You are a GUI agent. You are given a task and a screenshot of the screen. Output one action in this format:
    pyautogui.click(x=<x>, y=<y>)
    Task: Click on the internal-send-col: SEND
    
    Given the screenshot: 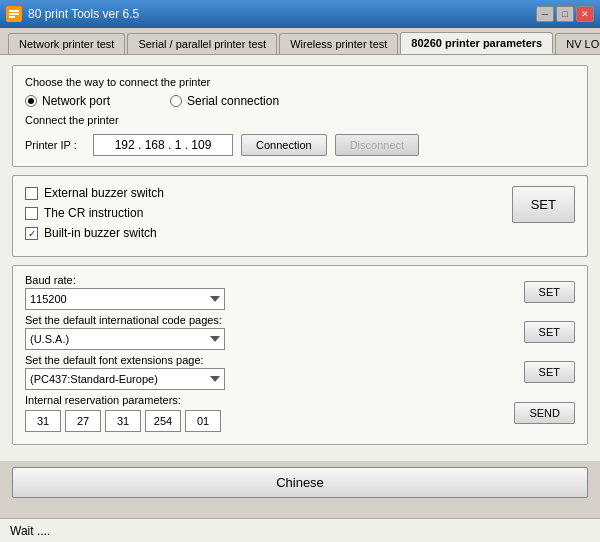 What is the action you would take?
    pyautogui.click(x=544, y=413)
    